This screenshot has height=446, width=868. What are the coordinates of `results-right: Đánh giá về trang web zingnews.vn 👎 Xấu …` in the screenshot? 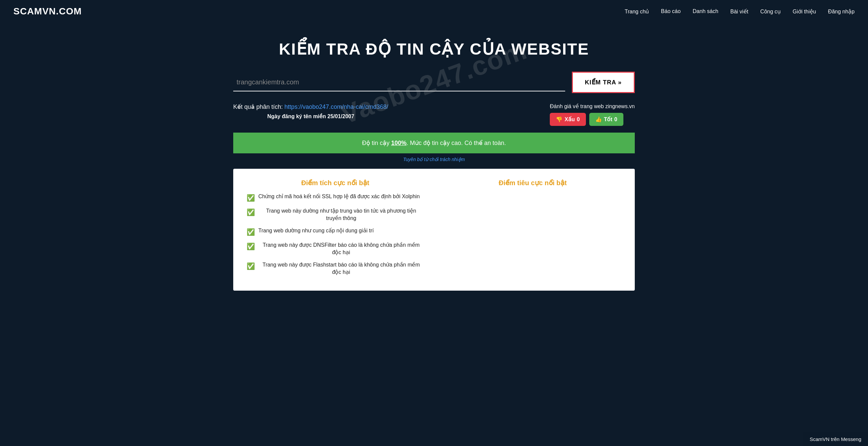 It's located at (592, 115).